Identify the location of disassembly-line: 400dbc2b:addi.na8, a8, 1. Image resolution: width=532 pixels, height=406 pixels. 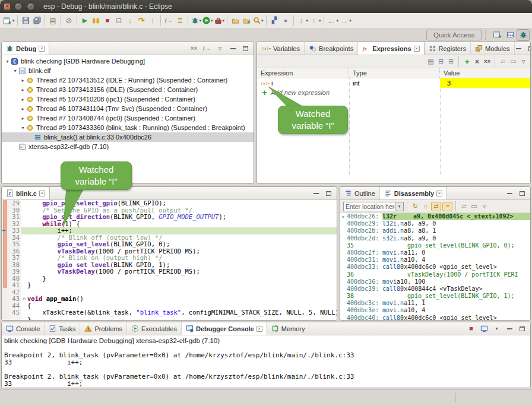
(435, 231).